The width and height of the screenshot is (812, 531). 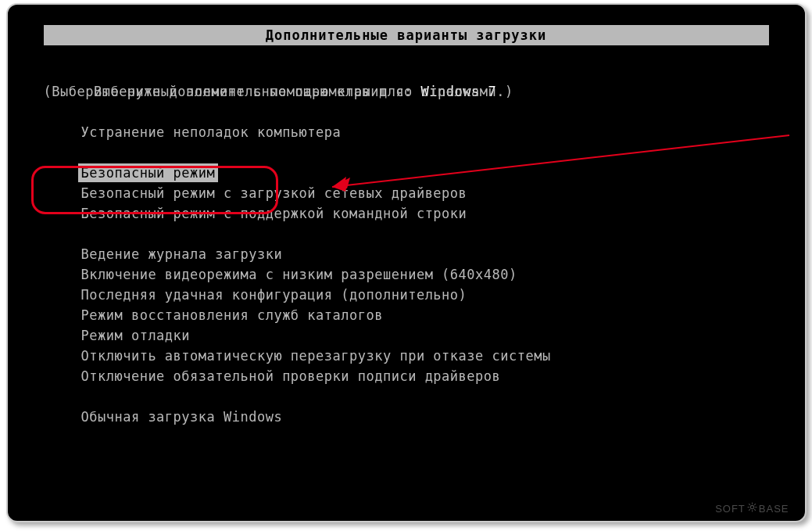 What do you see at coordinates (406, 274) in the screenshot?
I see `option-low-res-video: Включение видеорежима с низким разрешени…` at bounding box center [406, 274].